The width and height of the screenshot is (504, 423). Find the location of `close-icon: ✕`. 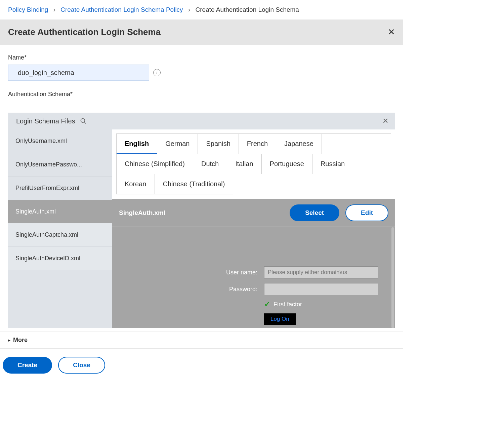

close-icon: ✕ is located at coordinates (391, 32).